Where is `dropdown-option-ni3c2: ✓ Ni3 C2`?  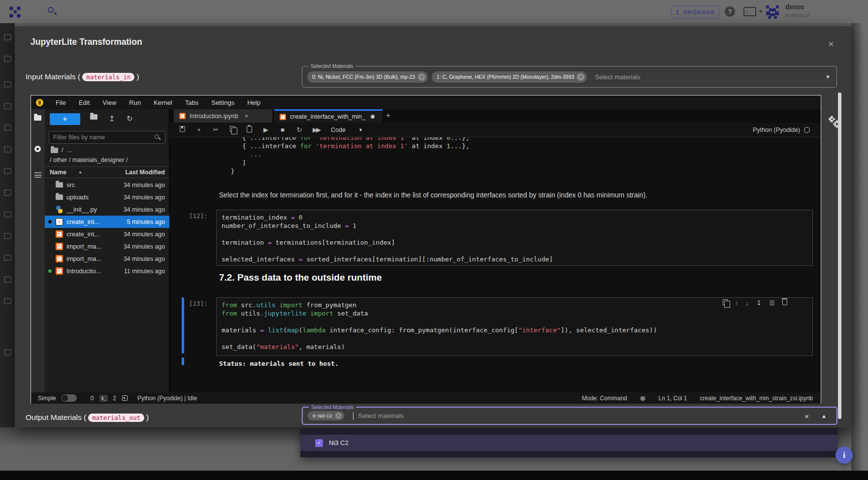 dropdown-option-ni3c2: ✓ Ni3 C2 is located at coordinates (569, 443).